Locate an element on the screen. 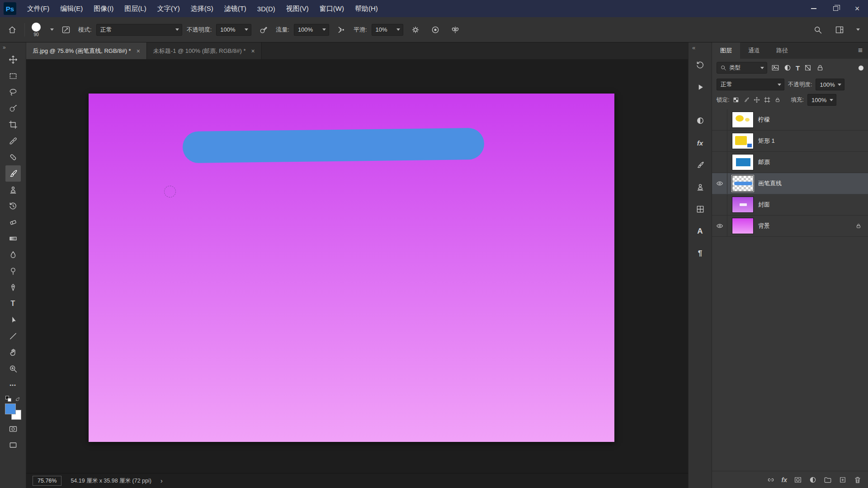 The width and height of the screenshot is (868, 488). status-chevron-icon: › is located at coordinates (162, 481).